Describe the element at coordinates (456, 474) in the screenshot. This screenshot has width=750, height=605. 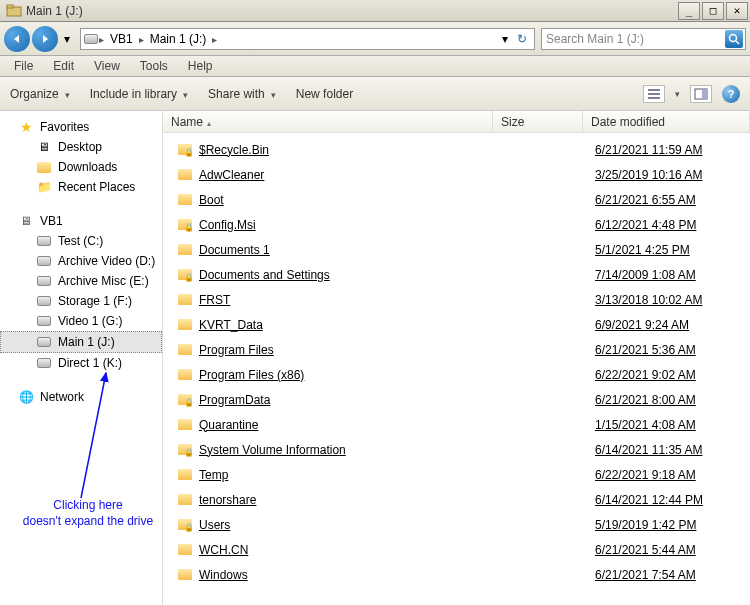
I see `file-row: Temp6/22/2021 9:18 AM` at that location.